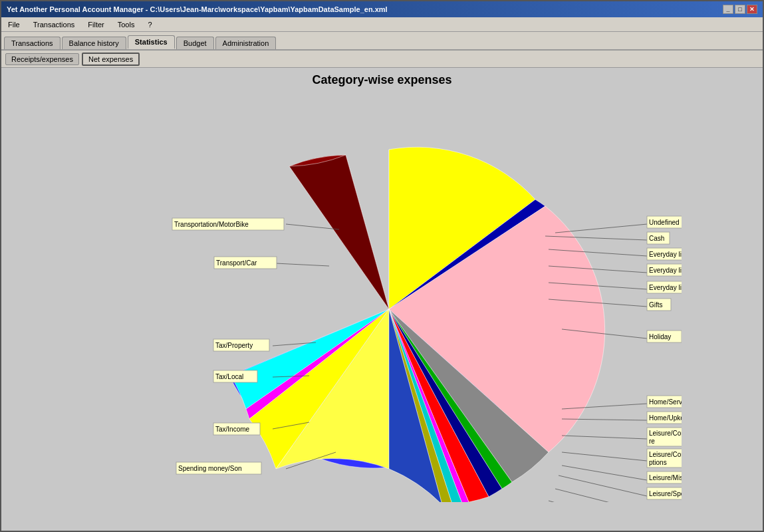 The image size is (764, 532). Describe the element at coordinates (234, 346) in the screenshot. I see `svg-text: Tax/Property` at that location.